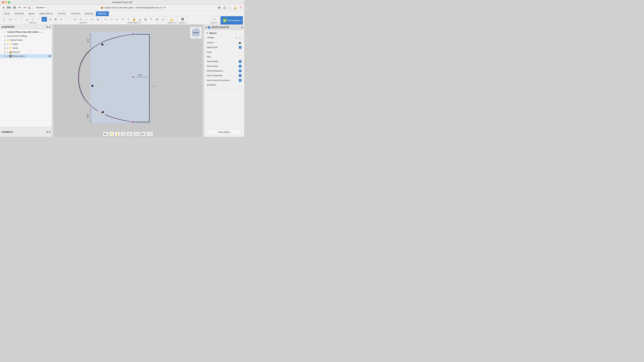 This screenshot has width=644, height=362. I want to click on design-dropdown: DESIGN ▾, so click(41, 8).